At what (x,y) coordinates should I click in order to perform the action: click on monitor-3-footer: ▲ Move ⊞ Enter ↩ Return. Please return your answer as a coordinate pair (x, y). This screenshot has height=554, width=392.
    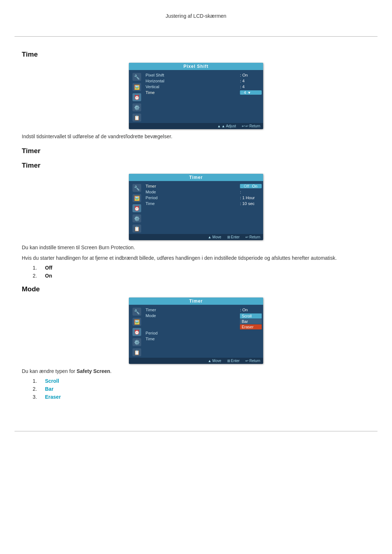
    Looking at the image, I should click on (196, 361).